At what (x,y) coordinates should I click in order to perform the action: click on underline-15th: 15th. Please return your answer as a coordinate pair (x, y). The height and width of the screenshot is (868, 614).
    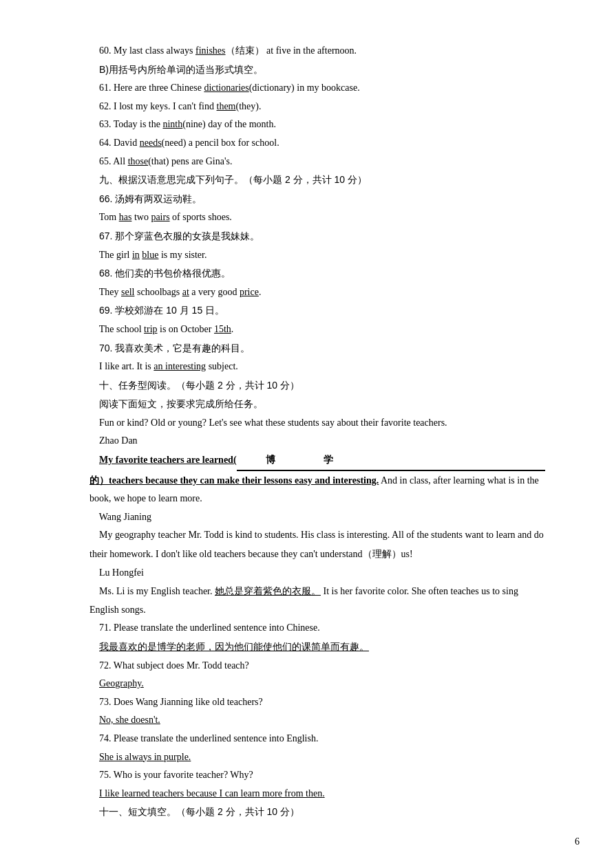
    Looking at the image, I should click on (223, 329).